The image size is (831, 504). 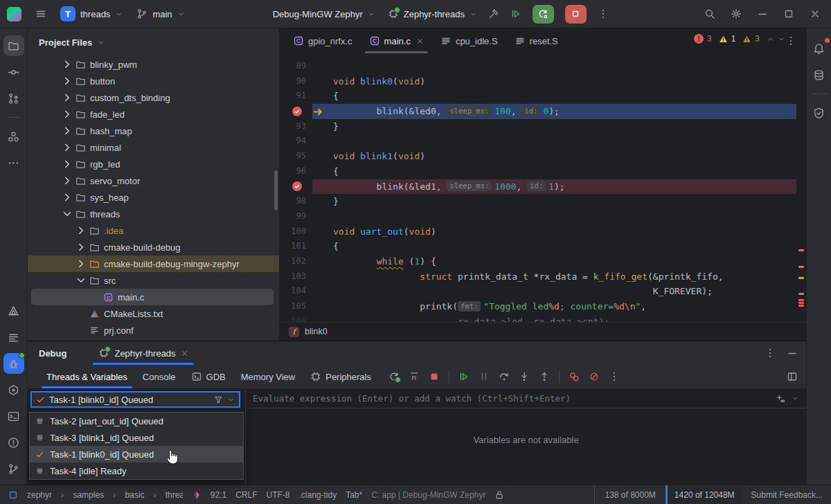 I want to click on more-tool-windows-tool-button, so click(x=14, y=163).